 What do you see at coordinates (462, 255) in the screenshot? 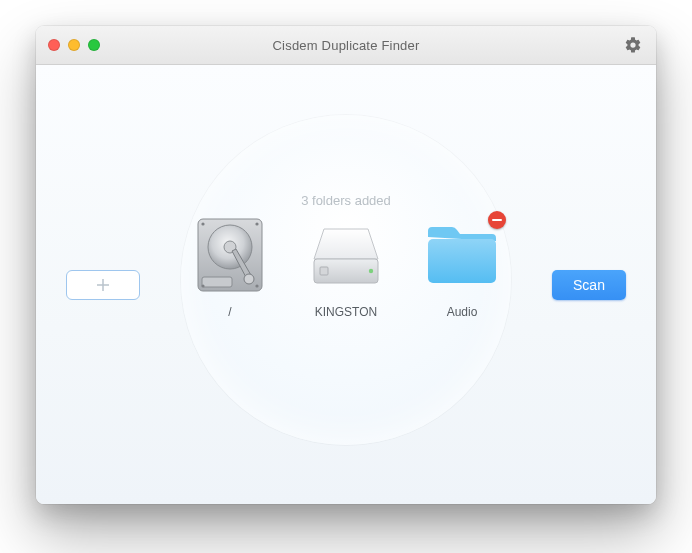
I see `folder-icon` at bounding box center [462, 255].